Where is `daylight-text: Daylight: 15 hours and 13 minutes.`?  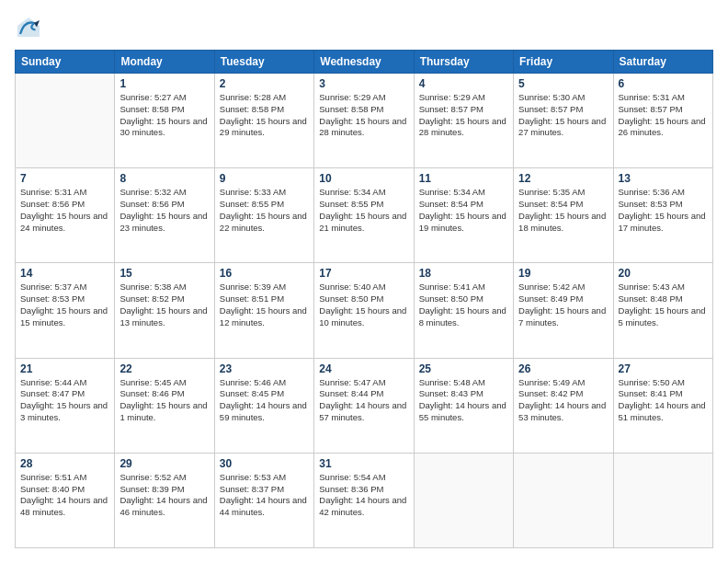
daylight-text: Daylight: 15 hours and 13 minutes. is located at coordinates (164, 317).